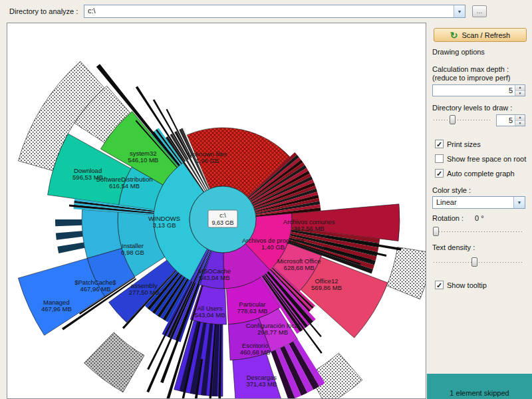 This screenshot has width=532, height=399. What do you see at coordinates (479, 202) in the screenshot?
I see `color-style-dropdown: Linear ▼` at bounding box center [479, 202].